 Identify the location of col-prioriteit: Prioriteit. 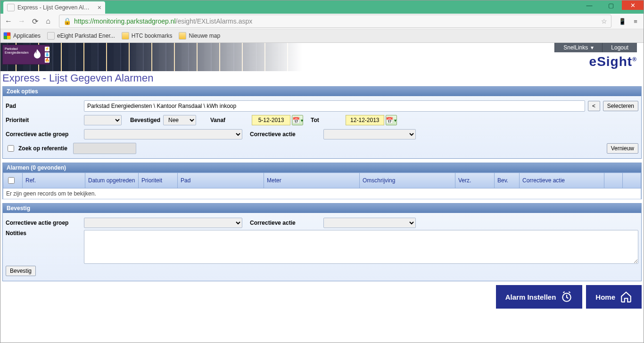
(158, 181).